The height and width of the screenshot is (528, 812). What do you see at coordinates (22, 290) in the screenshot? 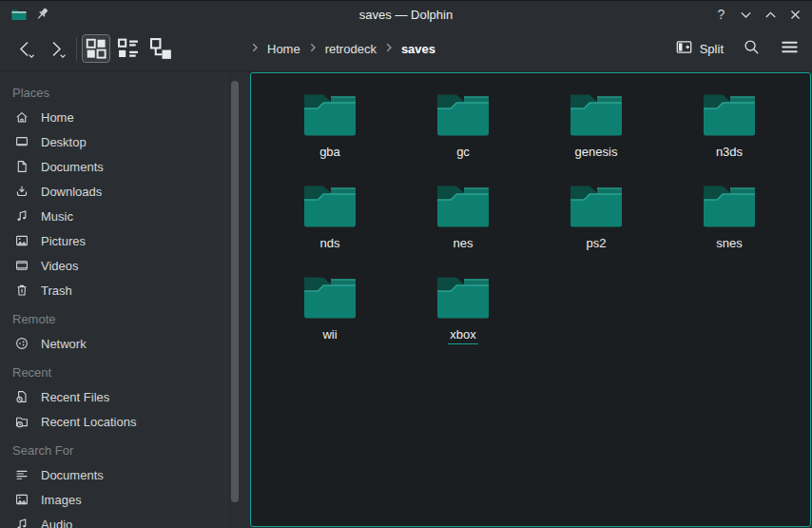
I see `trash-icon` at bounding box center [22, 290].